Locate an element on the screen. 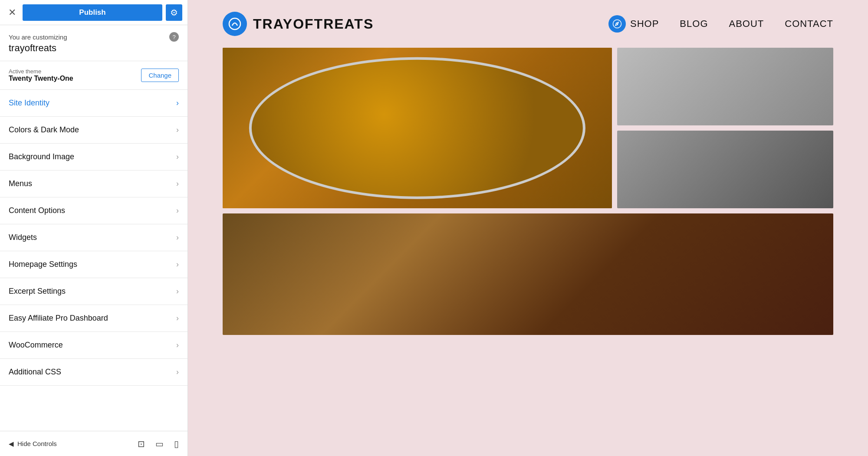 The image size is (868, 456). nav-item-label: WooCommerce is located at coordinates (36, 345).